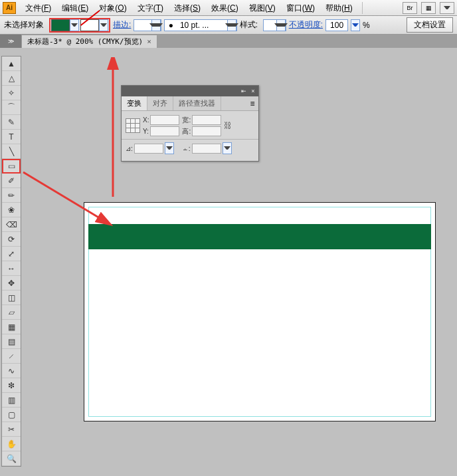 This screenshot has height=476, width=457. I want to click on collapse-icon: ⇤, so click(244, 91).